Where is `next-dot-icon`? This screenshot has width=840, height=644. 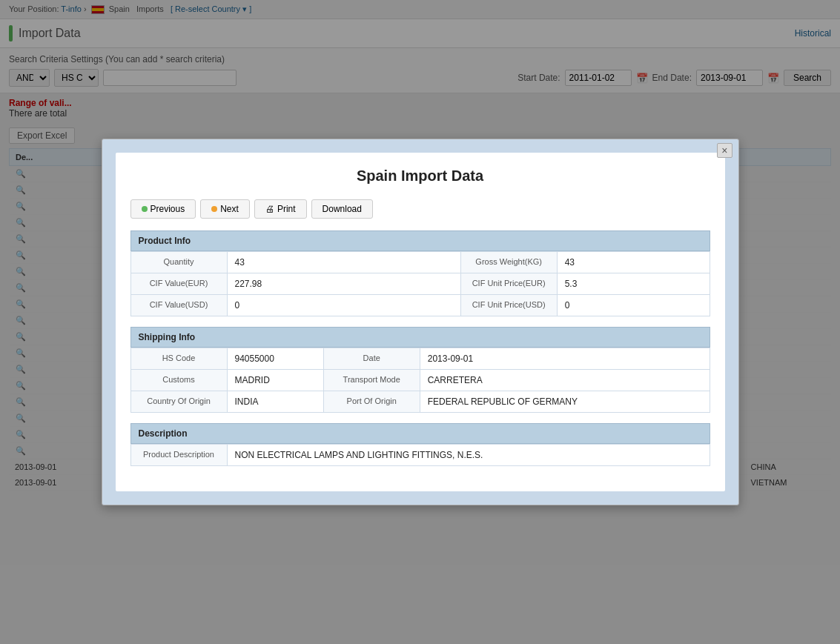
next-dot-icon is located at coordinates (214, 209).